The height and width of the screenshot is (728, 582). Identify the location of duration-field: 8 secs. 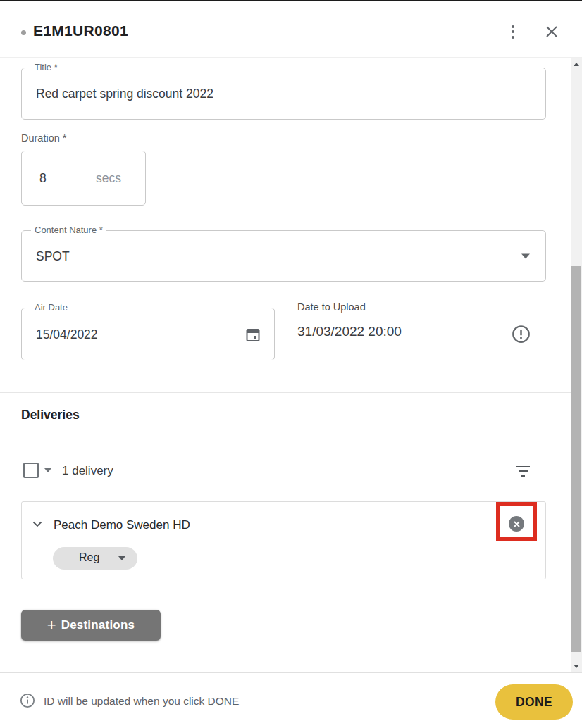
(83, 178).